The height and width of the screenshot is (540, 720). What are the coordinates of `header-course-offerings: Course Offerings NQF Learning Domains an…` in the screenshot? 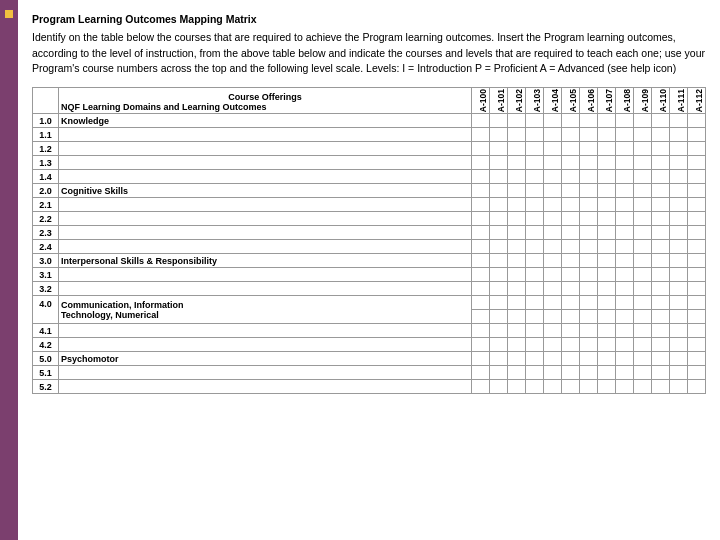 It's located at (266, 101).